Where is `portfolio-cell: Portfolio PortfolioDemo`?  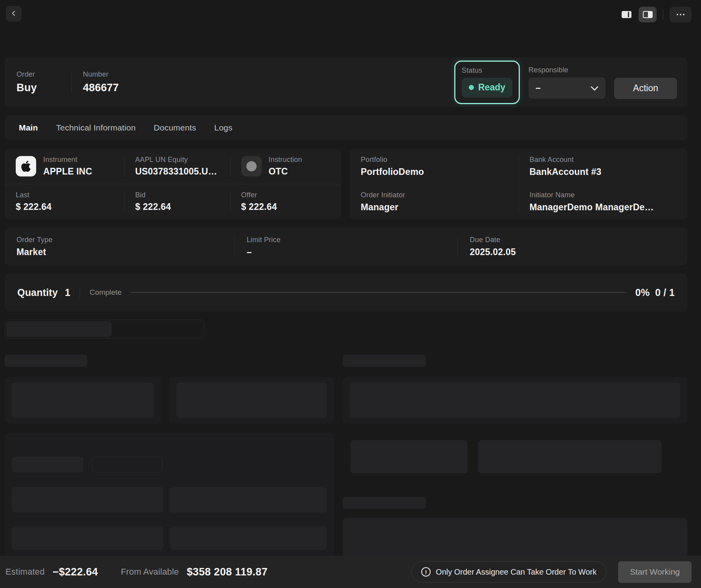 portfolio-cell: Portfolio PortfolioDemo is located at coordinates (434, 166).